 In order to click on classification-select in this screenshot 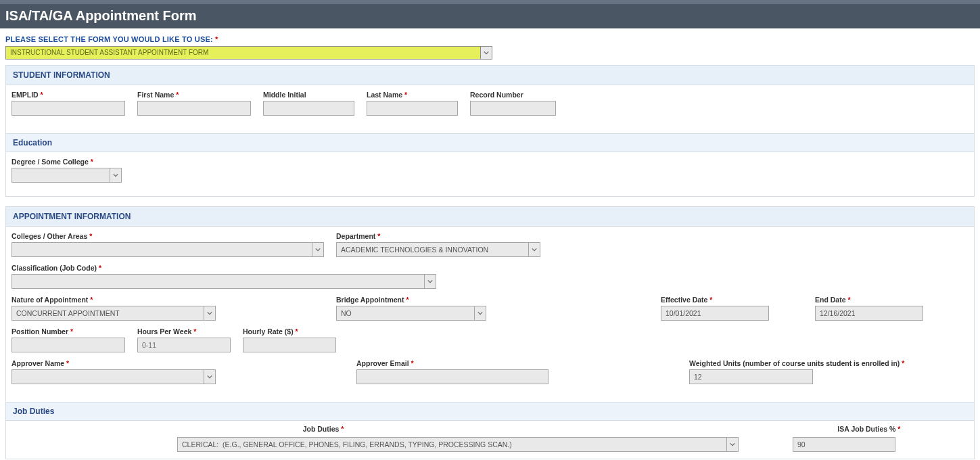, I will do `click(224, 281)`.